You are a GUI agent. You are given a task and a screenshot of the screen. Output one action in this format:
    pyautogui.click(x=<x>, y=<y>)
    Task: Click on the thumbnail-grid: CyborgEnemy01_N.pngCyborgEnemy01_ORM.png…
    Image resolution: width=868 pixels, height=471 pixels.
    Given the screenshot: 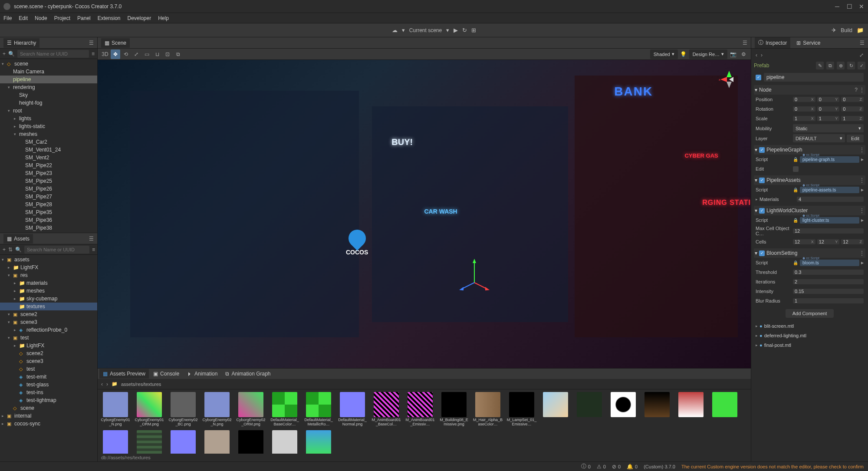 What is the action you would take?
    pyautogui.click(x=424, y=422)
    